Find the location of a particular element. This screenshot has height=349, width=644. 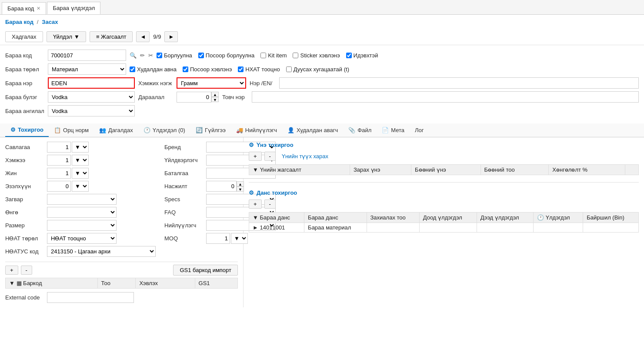

hemjer-select is located at coordinates (82, 225).